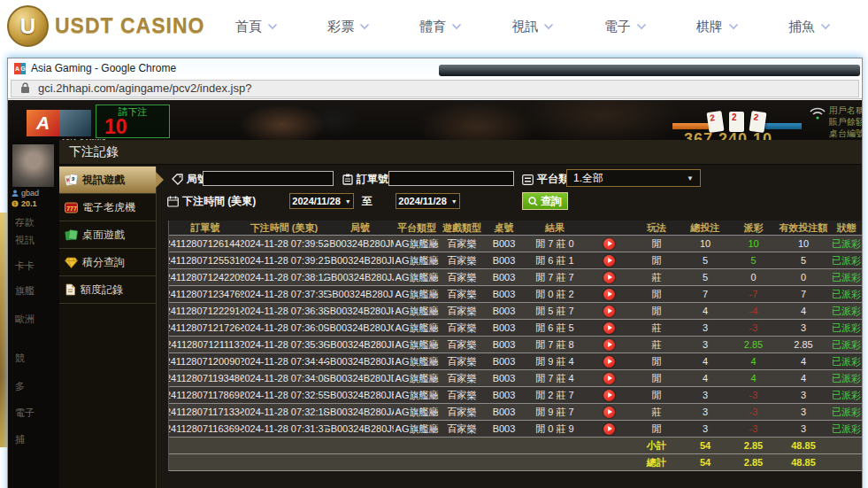 Image resolution: width=868 pixels, height=488 pixels. I want to click on cell-valid-bet: 3, so click(803, 328).